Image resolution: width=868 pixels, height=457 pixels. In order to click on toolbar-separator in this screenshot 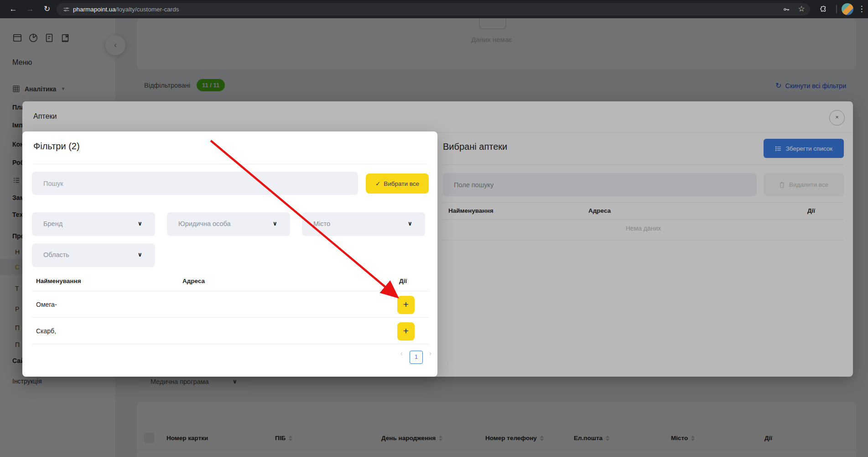, I will do `click(837, 9)`.